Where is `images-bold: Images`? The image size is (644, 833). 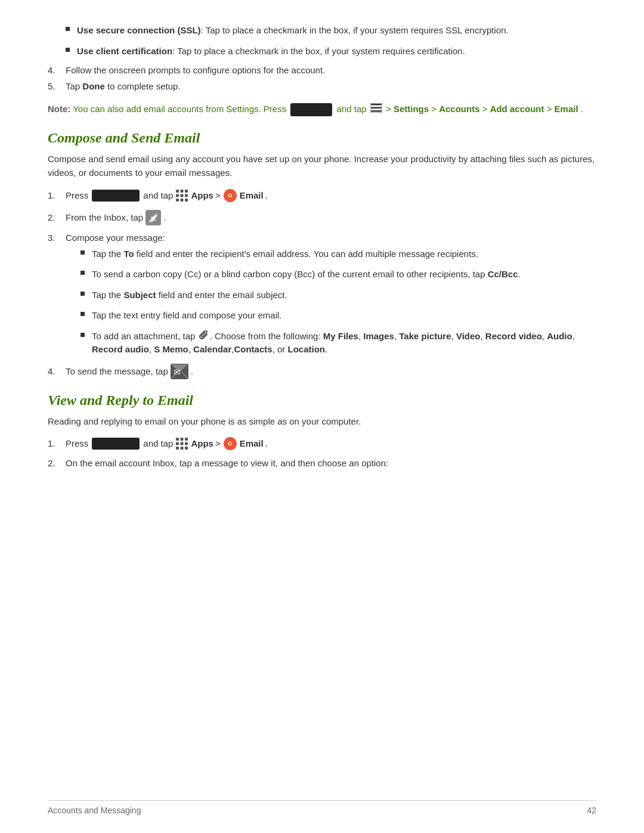 images-bold: Images is located at coordinates (379, 336).